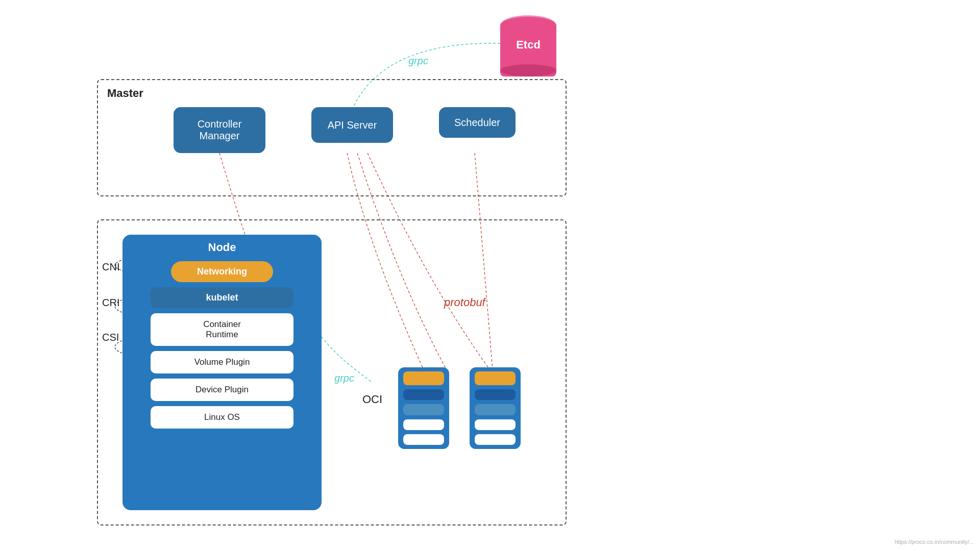 The width and height of the screenshot is (980, 551). What do you see at coordinates (222, 417) in the screenshot?
I see `linux-os-component: Linux OS` at bounding box center [222, 417].